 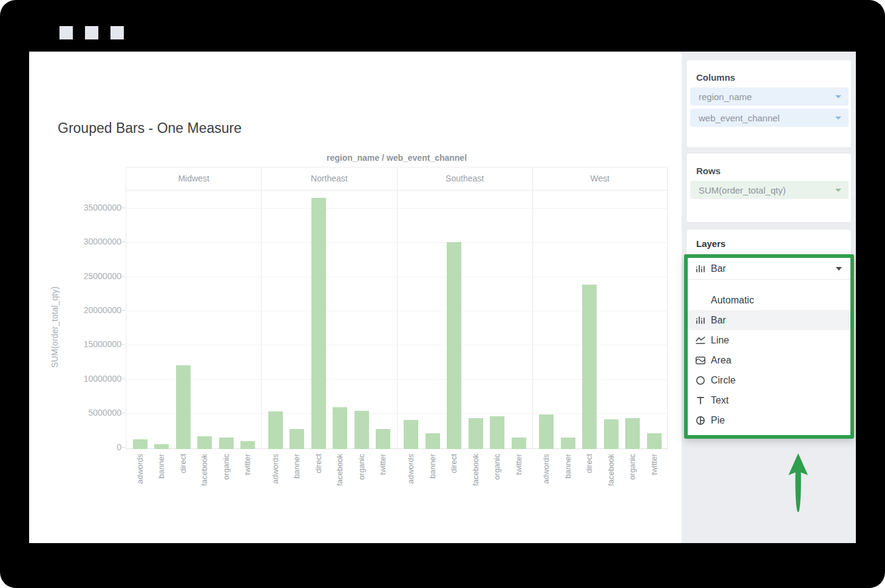 I want to click on bar-southeast-adwords, so click(x=411, y=434).